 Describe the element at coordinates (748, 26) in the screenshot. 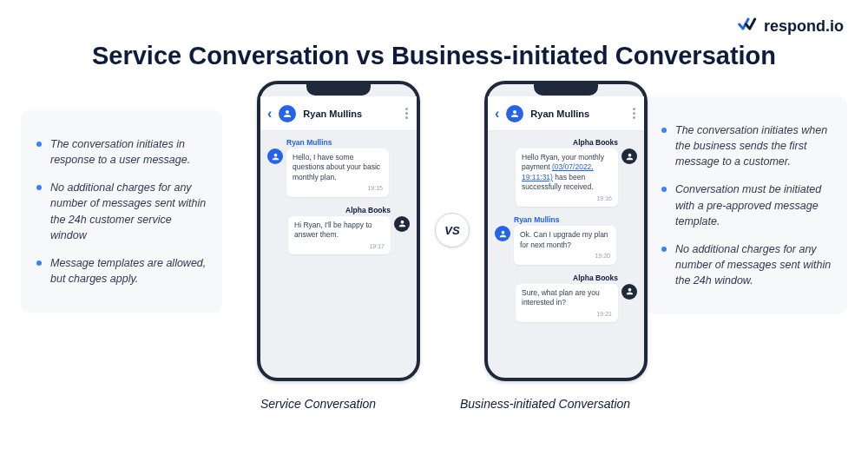

I see `check-pair-icon` at that location.